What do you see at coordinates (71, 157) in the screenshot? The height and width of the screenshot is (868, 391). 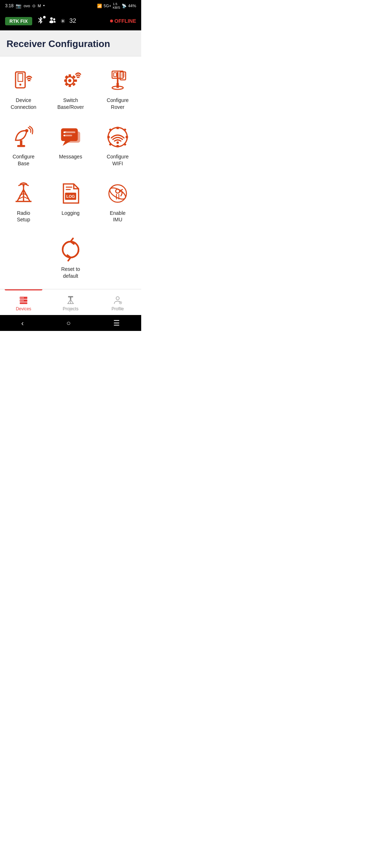 I see `messages-label: Messages` at bounding box center [71, 157].